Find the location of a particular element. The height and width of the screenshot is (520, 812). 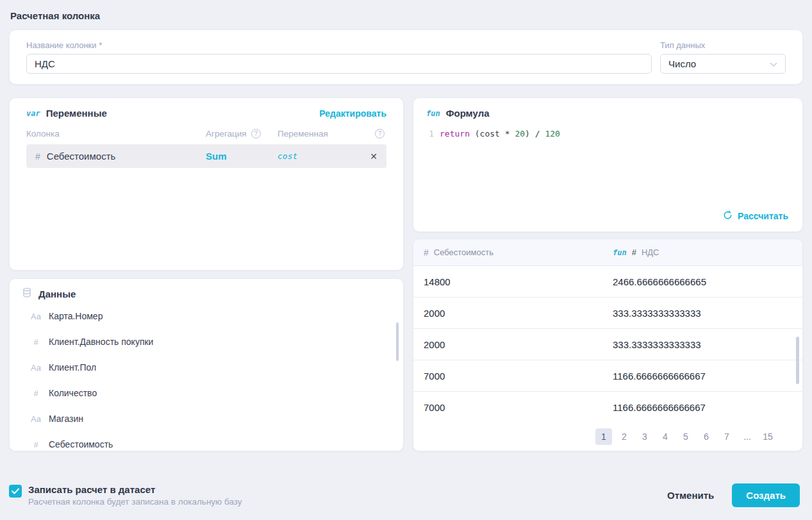

variable-aggregation: Sum is located at coordinates (242, 156).